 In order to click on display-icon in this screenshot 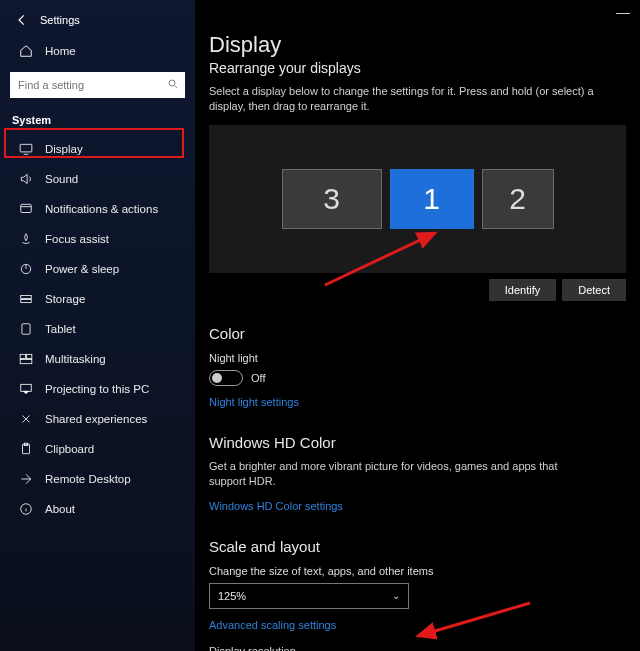, I will do `click(26, 149)`.